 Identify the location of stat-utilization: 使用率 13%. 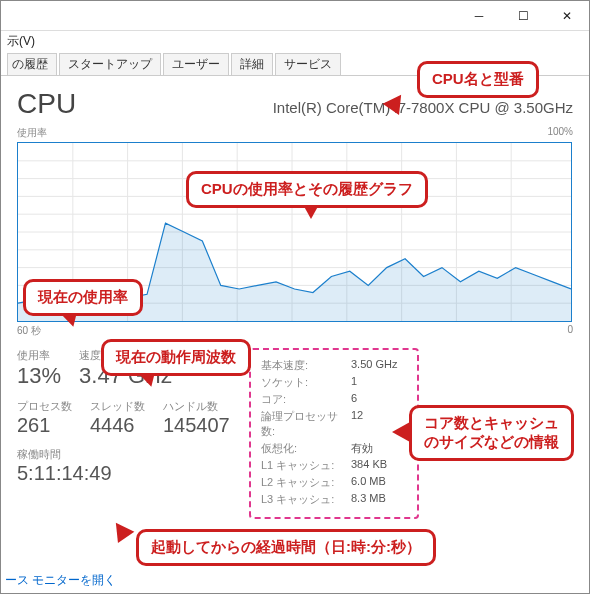
(39, 368).